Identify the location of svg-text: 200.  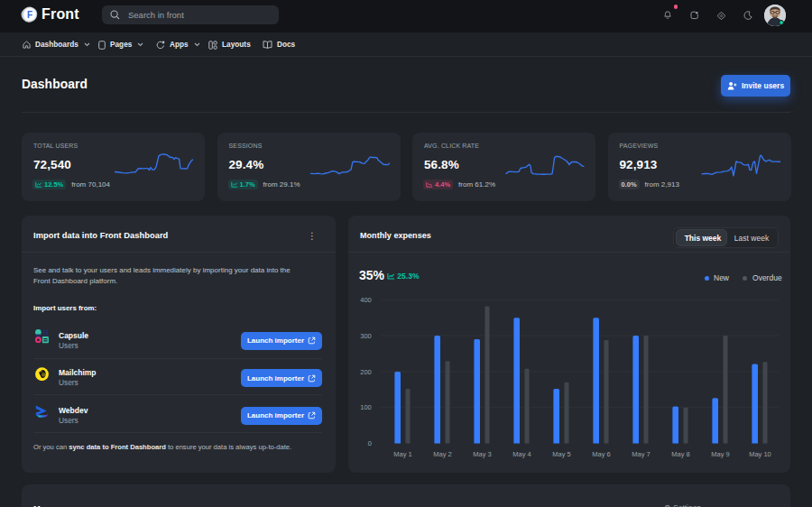
(366, 372).